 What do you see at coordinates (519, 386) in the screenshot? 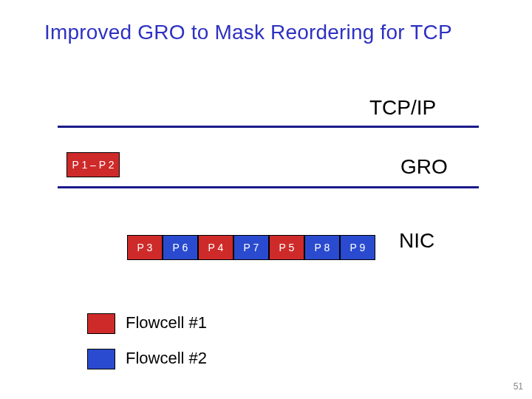
I see `page-number: 51` at bounding box center [519, 386].